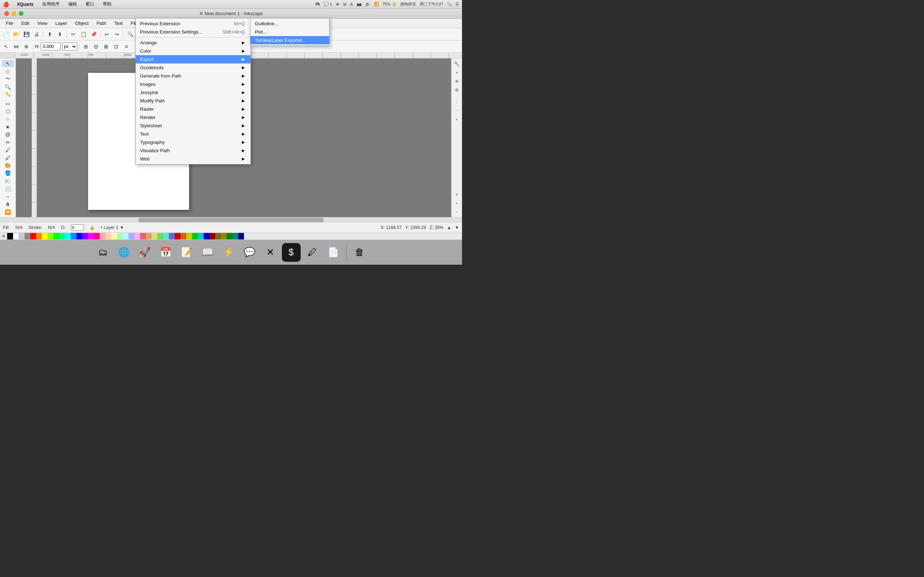  I want to click on dock-trash: 🗑, so click(360, 253).